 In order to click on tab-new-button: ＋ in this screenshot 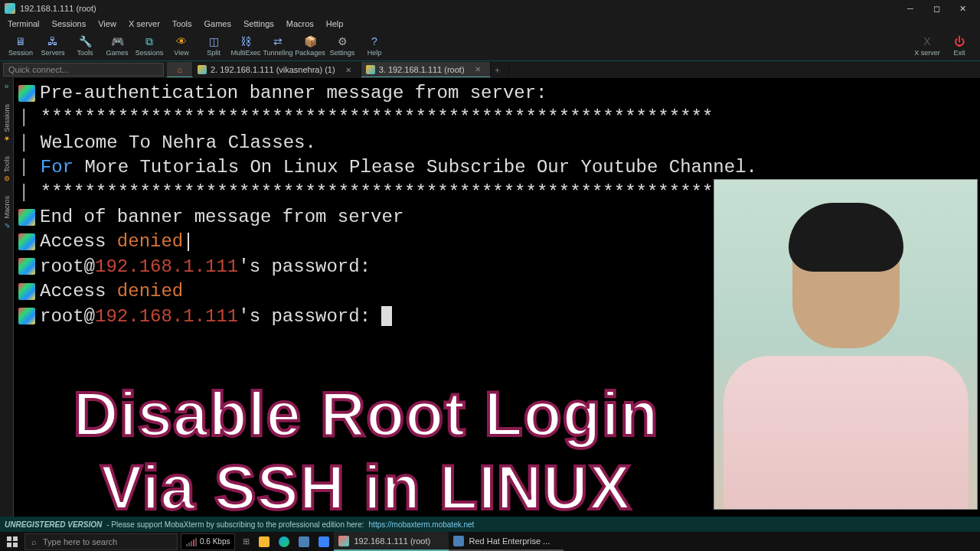, I will do `click(500, 70)`.